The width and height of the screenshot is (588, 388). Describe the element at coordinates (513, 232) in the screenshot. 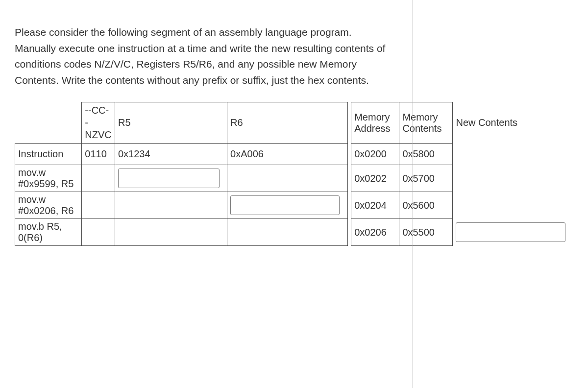

I see `mem3-new-cell` at that location.